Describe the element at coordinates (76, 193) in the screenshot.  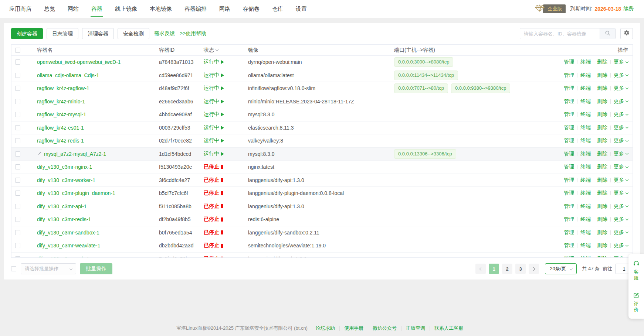
I see `container-name-link: dify_v130_c3mr-plugin_daemon-1` at that location.